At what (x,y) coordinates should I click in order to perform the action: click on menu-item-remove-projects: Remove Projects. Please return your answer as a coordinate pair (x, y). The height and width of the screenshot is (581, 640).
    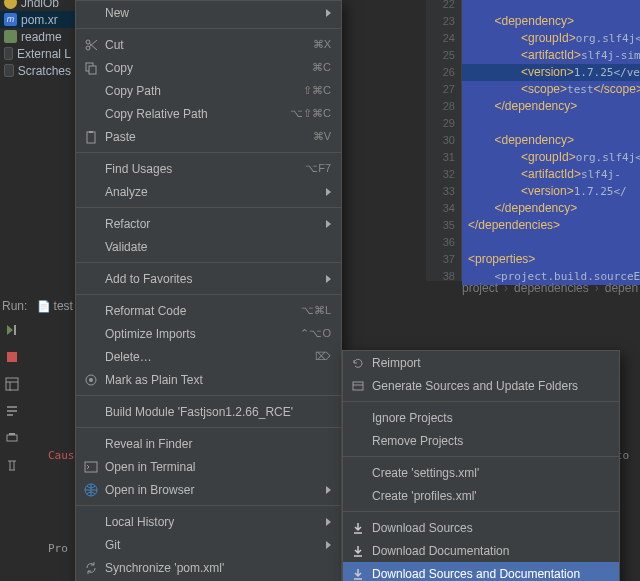
    Looking at the image, I should click on (481, 440).